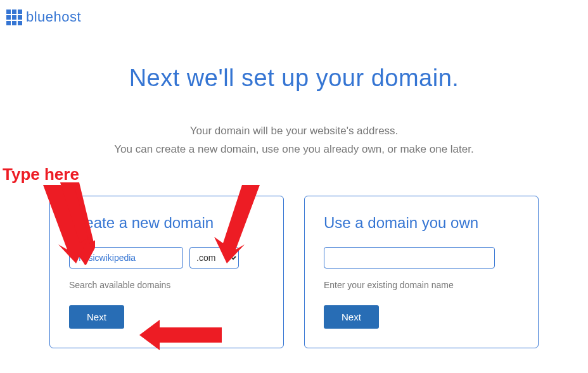 This screenshot has width=588, height=373. I want to click on tld-select: .com, so click(214, 258).